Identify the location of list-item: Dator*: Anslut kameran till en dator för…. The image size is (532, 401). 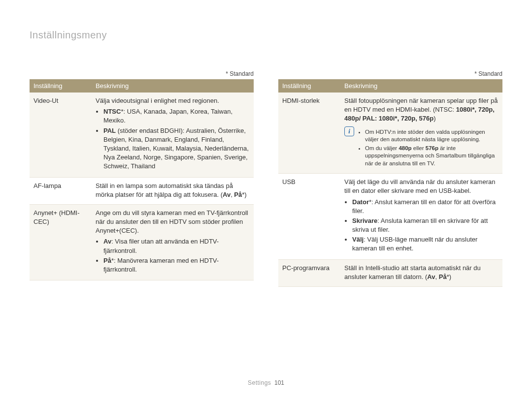
(426, 207).